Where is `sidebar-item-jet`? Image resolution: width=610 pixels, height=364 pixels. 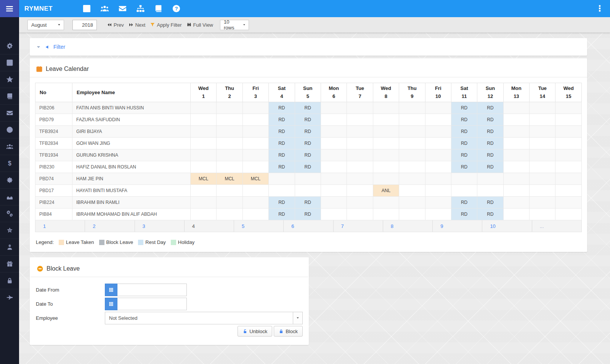 sidebar-item-jet is located at coordinates (10, 297).